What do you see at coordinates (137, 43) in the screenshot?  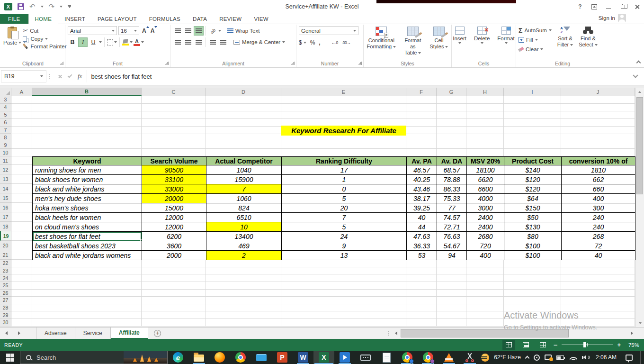 I see `font-color-icon: A` at bounding box center [137, 43].